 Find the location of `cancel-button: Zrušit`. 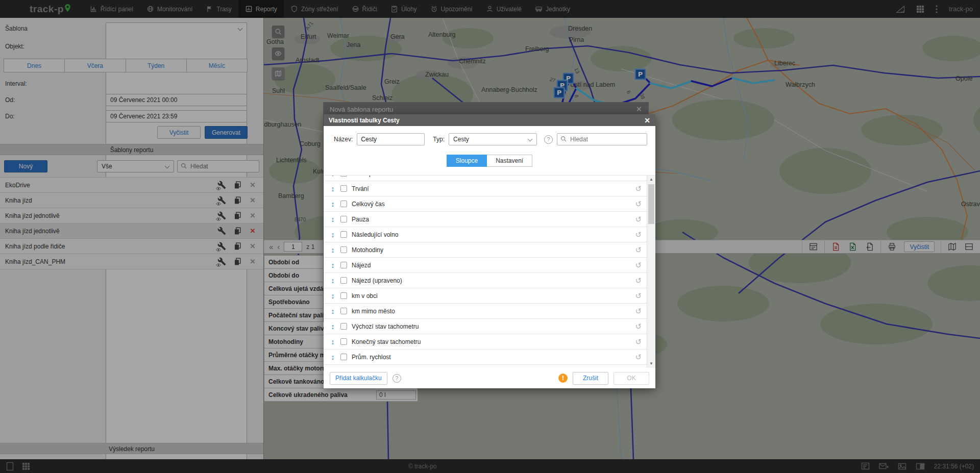

cancel-button: Zrušit is located at coordinates (591, 379).